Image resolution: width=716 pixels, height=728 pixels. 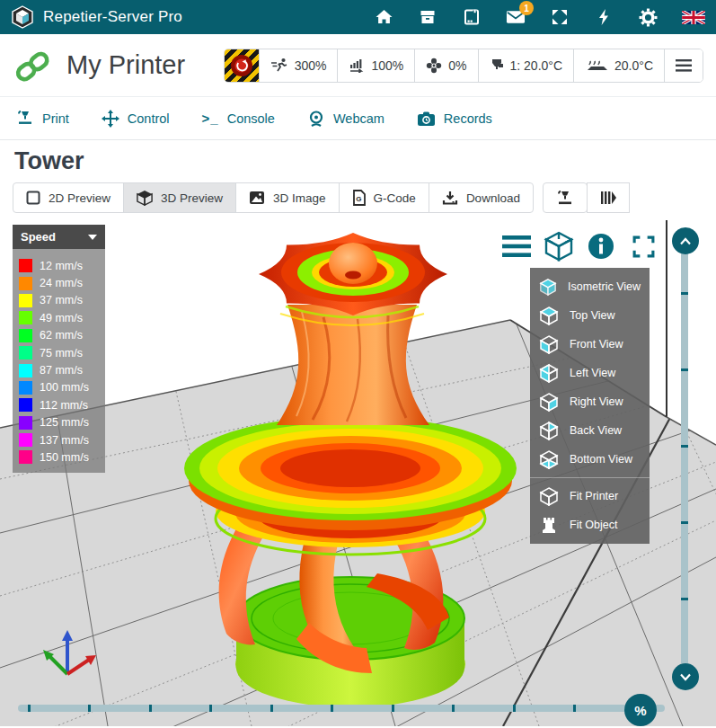 What do you see at coordinates (59, 370) in the screenshot?
I see `legend-row: 87 mm/s` at bounding box center [59, 370].